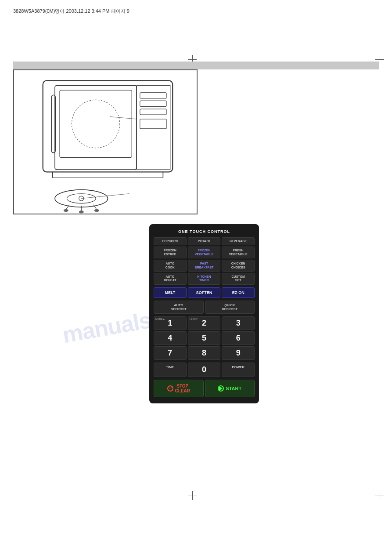  Describe the element at coordinates (238, 252) in the screenshot. I see `btn-fresh-vegetable: FRESHVEGETABLE` at that location.